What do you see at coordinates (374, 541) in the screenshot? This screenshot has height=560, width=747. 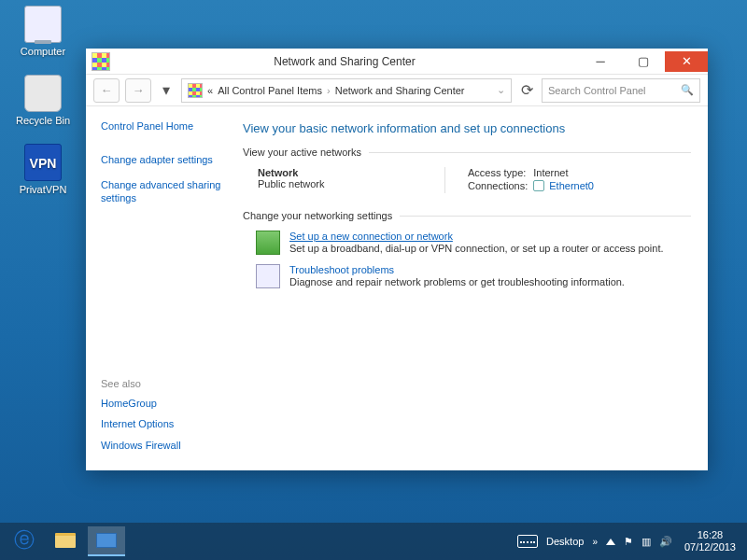 I see `taskbar: ⓔ Desktop » ⚑ ▥ 🔊 16:28 07/12/2013` at bounding box center [374, 541].